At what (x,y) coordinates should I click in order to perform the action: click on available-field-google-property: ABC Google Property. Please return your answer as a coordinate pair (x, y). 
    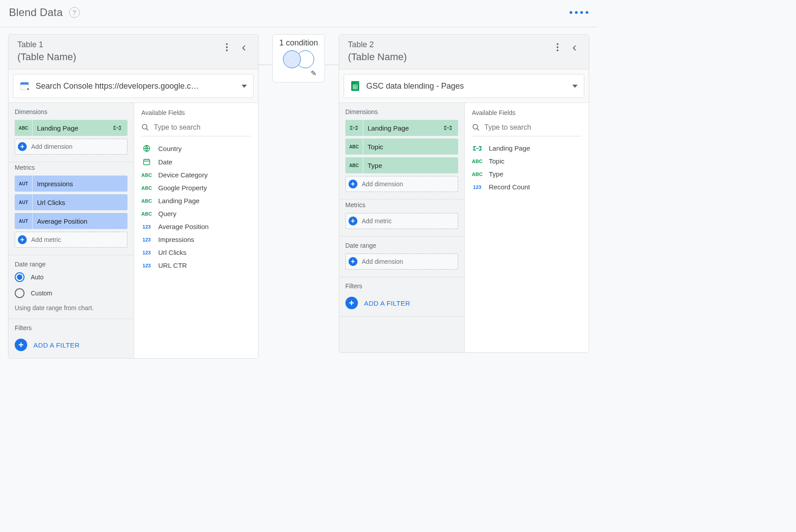
    Looking at the image, I should click on (196, 188).